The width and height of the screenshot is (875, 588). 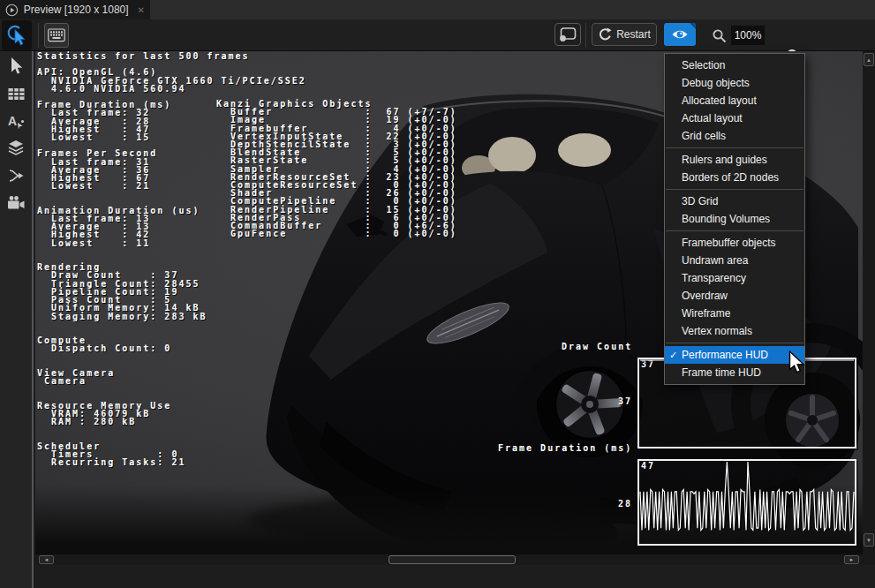 What do you see at coordinates (16, 94) in the screenshot?
I see `table-icon` at bounding box center [16, 94].